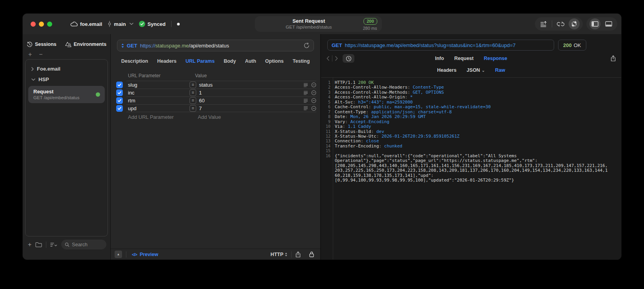 This screenshot has height=289, width=644. Describe the element at coordinates (120, 24) in the screenshot. I see `branch-selector: main` at that location.